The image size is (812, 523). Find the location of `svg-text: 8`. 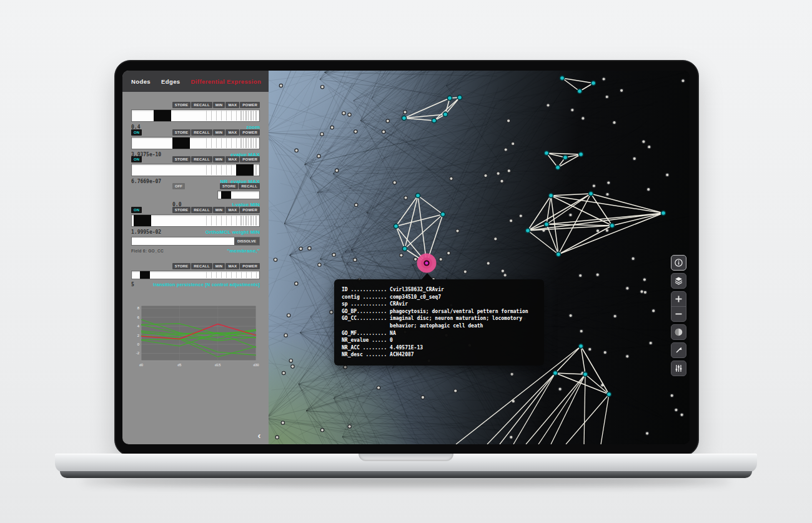

svg-text: 8 is located at coordinates (139, 308).